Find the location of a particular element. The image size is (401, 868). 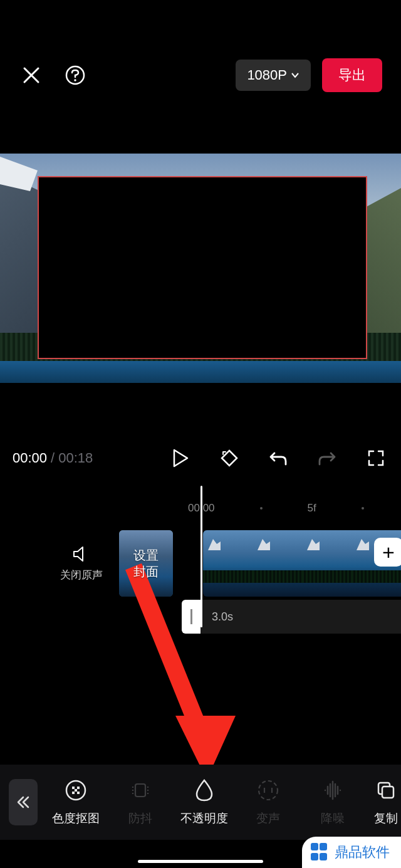

keyframe-icon is located at coordinates (229, 458).